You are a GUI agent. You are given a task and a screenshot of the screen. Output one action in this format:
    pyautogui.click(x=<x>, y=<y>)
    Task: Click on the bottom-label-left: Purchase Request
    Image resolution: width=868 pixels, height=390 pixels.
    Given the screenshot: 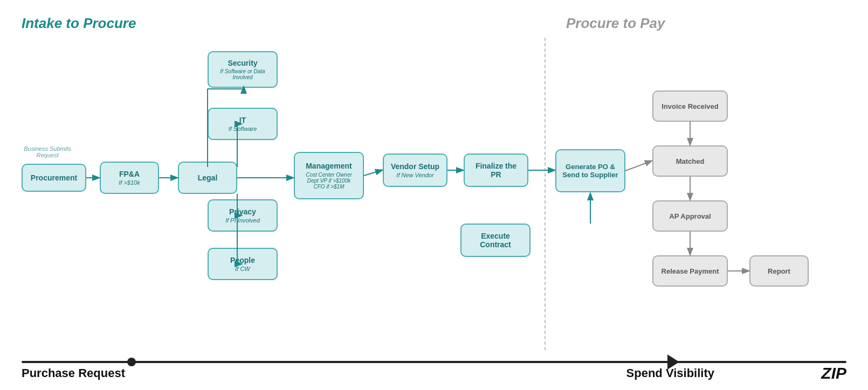 What is the action you would take?
    pyautogui.click(x=73, y=373)
    